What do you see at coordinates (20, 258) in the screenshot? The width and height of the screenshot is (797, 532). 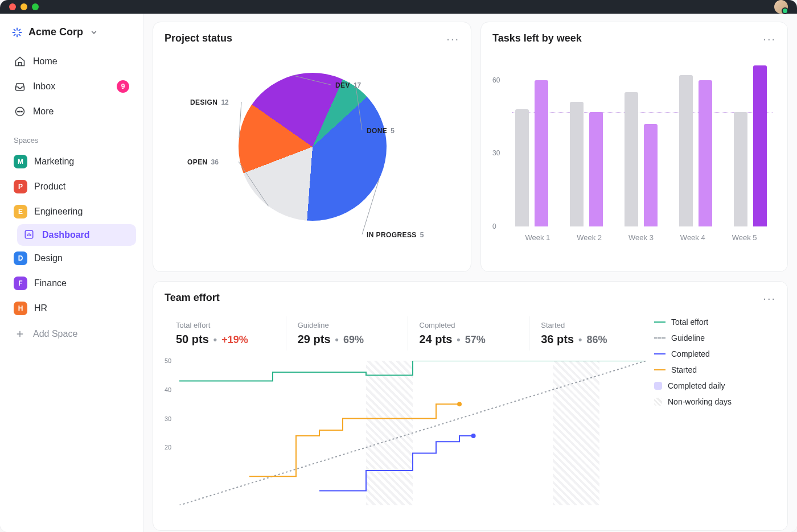 I see `space-avatar-icon: D` at bounding box center [20, 258].